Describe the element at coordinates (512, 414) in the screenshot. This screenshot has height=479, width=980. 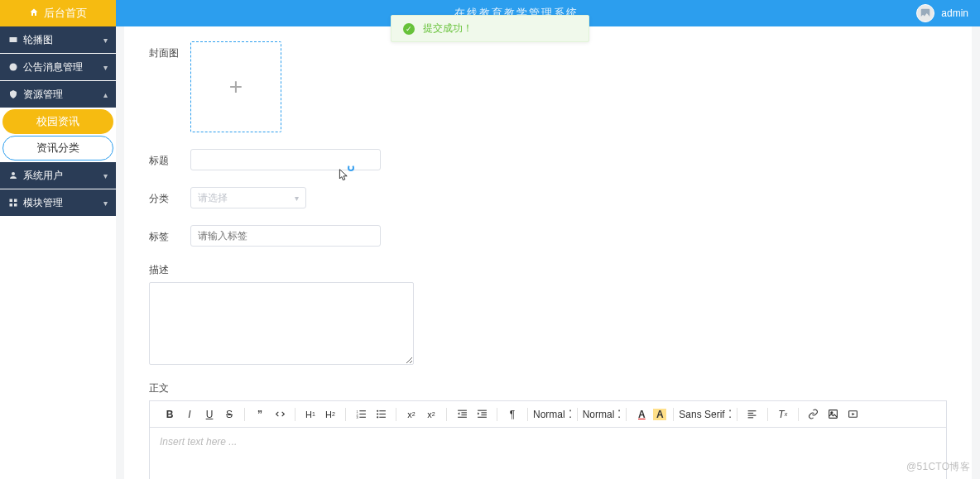
I see `direction-button: ¶` at that location.